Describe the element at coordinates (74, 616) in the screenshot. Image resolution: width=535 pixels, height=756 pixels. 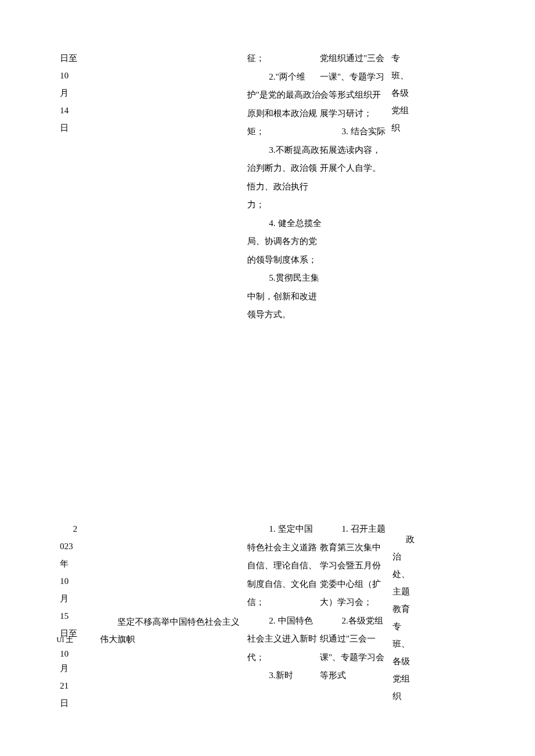
I see `text: 15` at that location.